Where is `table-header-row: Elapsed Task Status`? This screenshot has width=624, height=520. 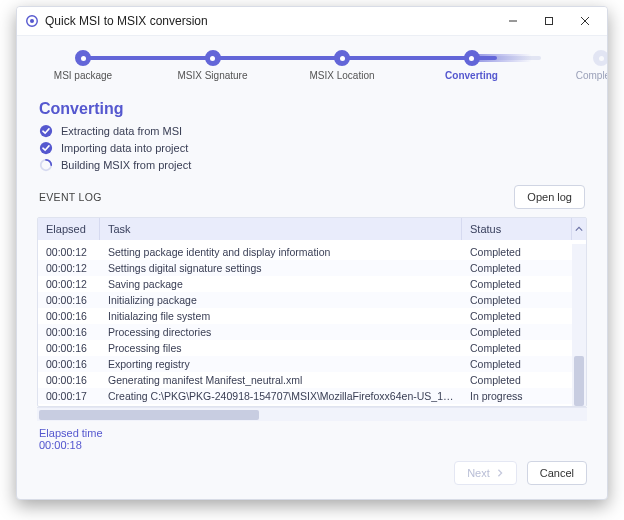
table-header-row: Elapsed Task Status is located at coordinates (312, 229).